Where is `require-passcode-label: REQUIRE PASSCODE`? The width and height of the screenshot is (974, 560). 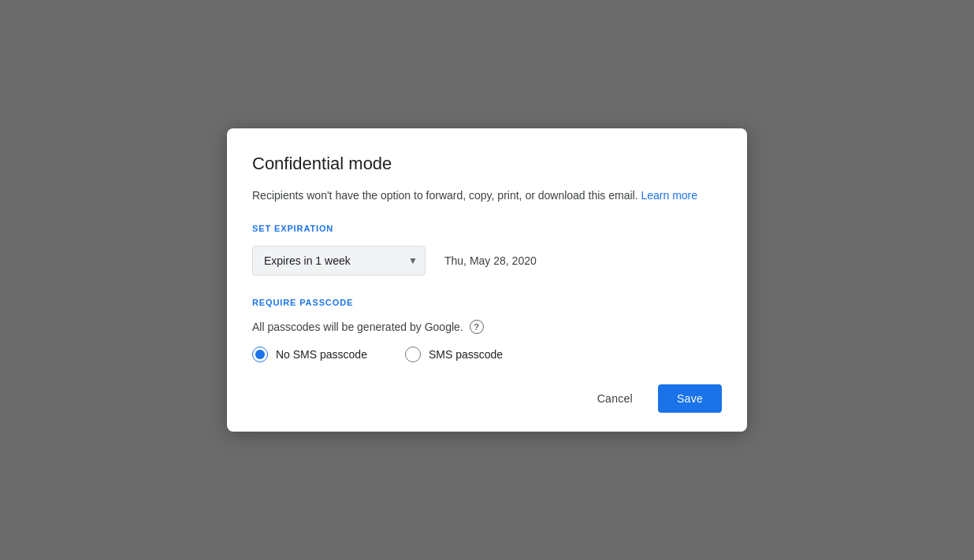
require-passcode-label: REQUIRE PASSCODE is located at coordinates (487, 302).